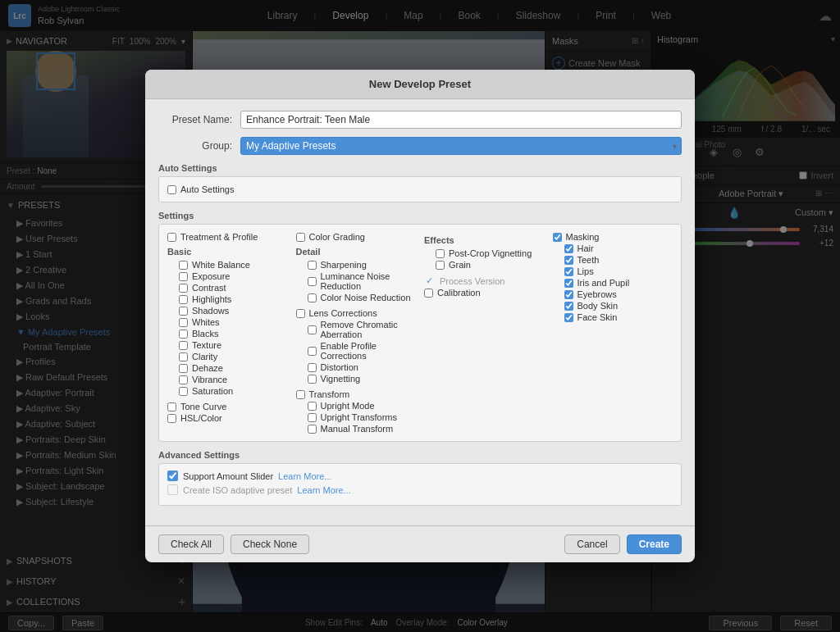 This screenshot has width=840, height=632. Describe the element at coordinates (569, 249) in the screenshot. I see `masking-hair-checkbox` at that location.